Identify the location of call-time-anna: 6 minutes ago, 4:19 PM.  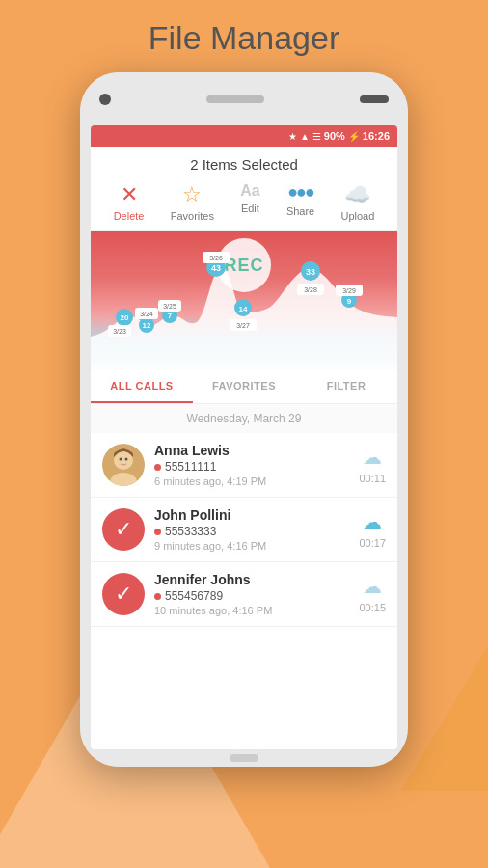
(252, 481).